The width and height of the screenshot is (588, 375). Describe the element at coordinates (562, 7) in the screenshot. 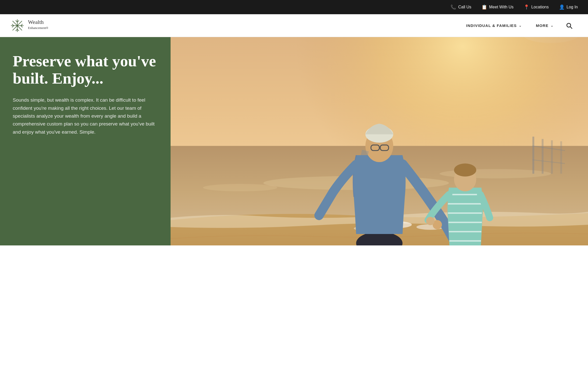

I see `user-icon: 👤` at that location.